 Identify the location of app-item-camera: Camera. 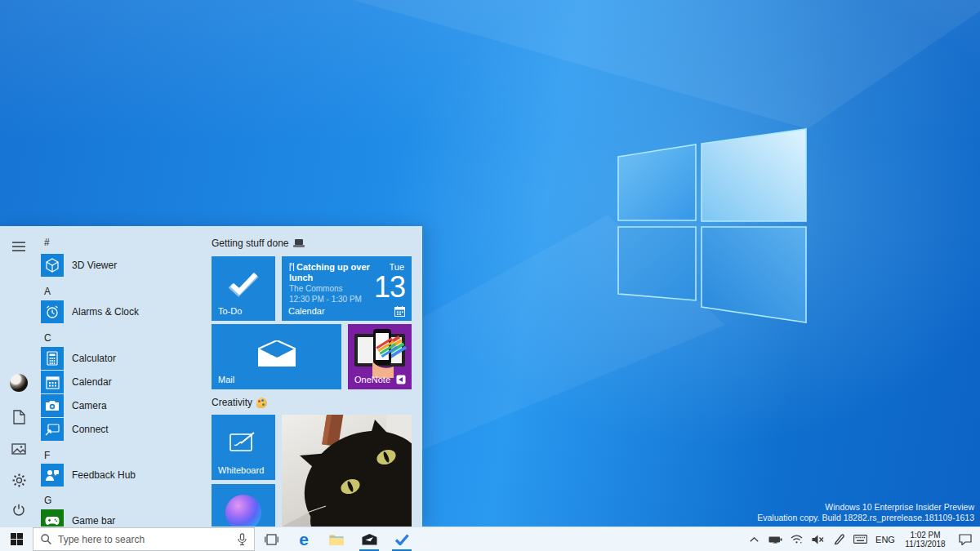
(106, 406).